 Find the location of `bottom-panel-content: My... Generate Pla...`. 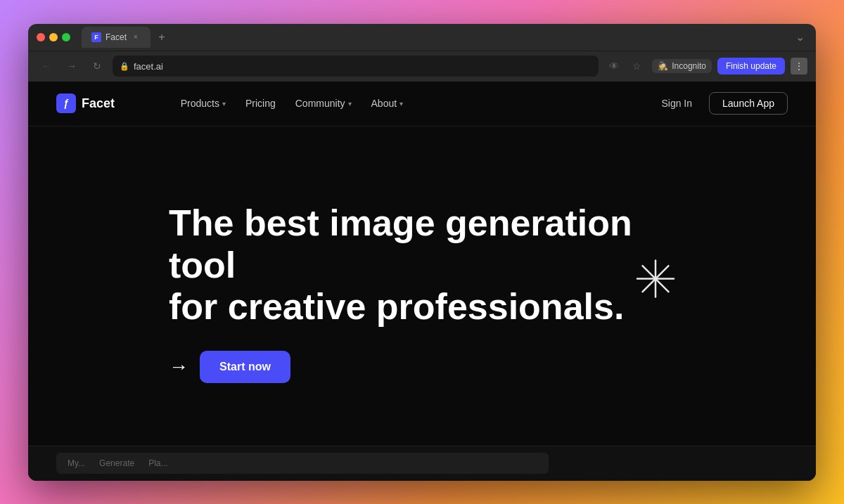

bottom-panel-content: My... Generate Pla... is located at coordinates (302, 463).